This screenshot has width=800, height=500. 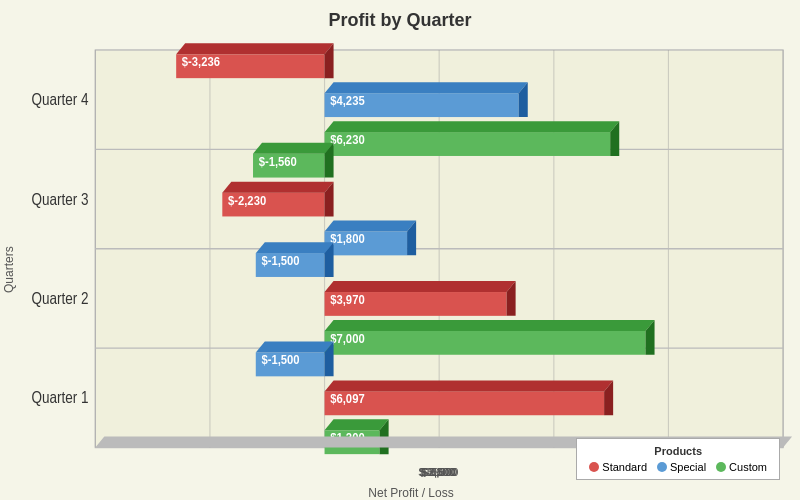 What do you see at coordinates (278, 162) in the screenshot?
I see `svg-text: $-1,560` at bounding box center [278, 162].